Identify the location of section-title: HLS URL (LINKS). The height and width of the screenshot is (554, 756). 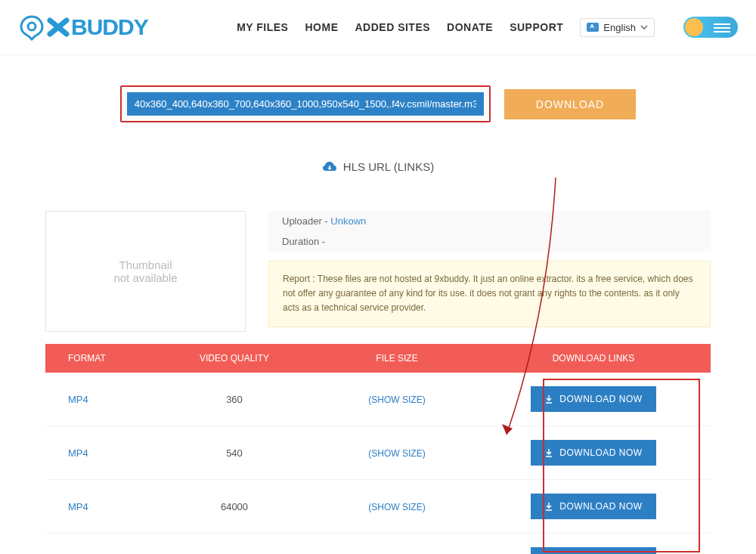
(378, 166).